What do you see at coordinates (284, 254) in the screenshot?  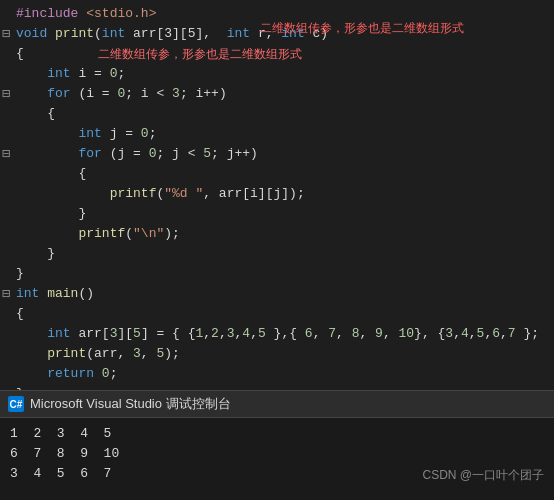 I see `line-content-13: }` at bounding box center [284, 254].